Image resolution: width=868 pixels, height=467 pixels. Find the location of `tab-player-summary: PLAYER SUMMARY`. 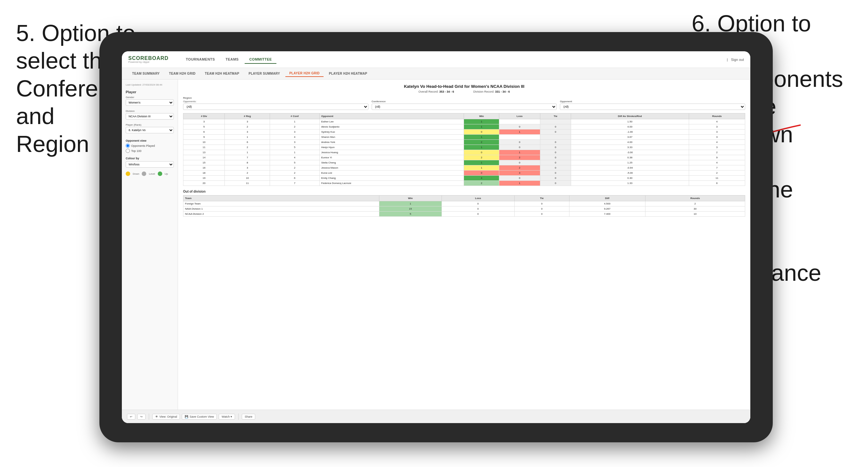

tab-player-summary: PLAYER SUMMARY is located at coordinates (264, 73).